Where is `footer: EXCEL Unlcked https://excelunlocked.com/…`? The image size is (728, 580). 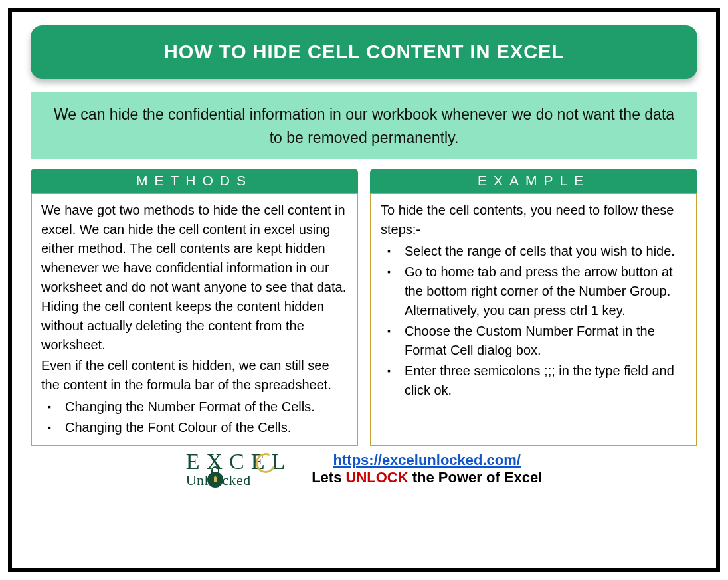 footer: EXCEL Unlcked https://excelunlocked.com/… is located at coordinates (364, 469).